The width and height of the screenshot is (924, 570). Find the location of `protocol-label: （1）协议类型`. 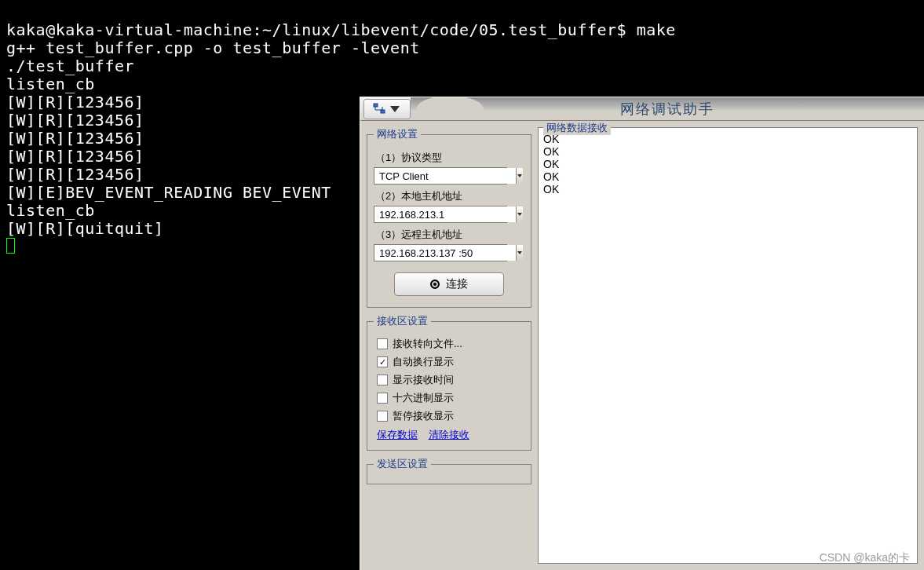

protocol-label: （1）协议类型 is located at coordinates (450, 158).